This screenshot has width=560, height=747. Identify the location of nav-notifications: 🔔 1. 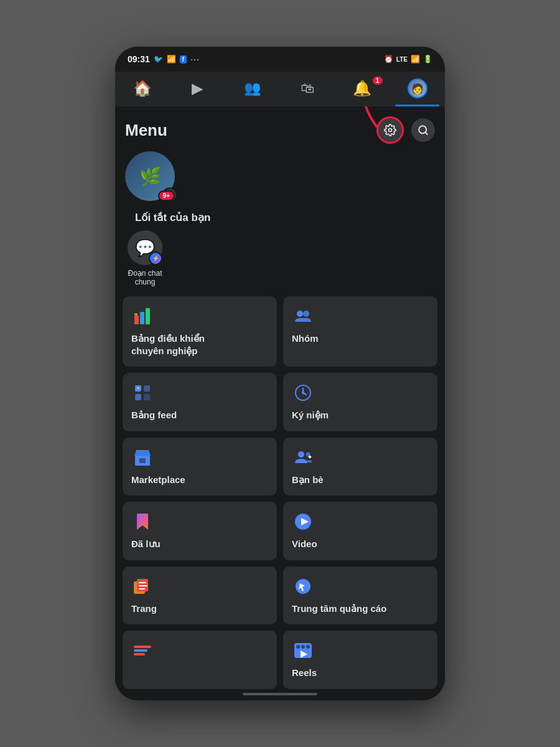
(362, 88).